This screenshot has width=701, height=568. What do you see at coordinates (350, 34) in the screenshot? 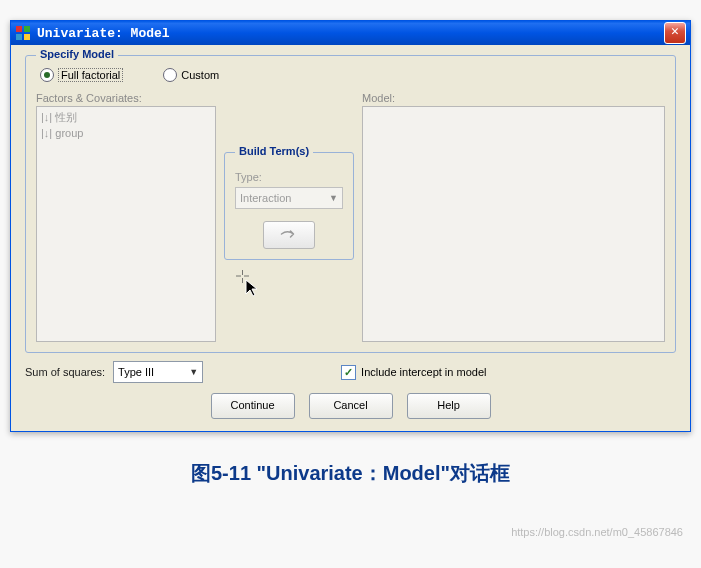
I see `window-title: Univariate: Model` at bounding box center [350, 34].